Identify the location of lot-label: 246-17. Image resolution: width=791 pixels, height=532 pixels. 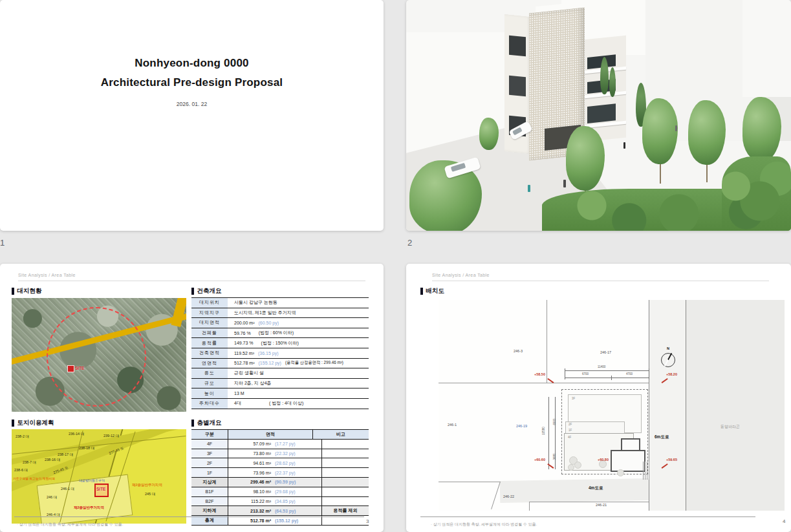
(605, 352).